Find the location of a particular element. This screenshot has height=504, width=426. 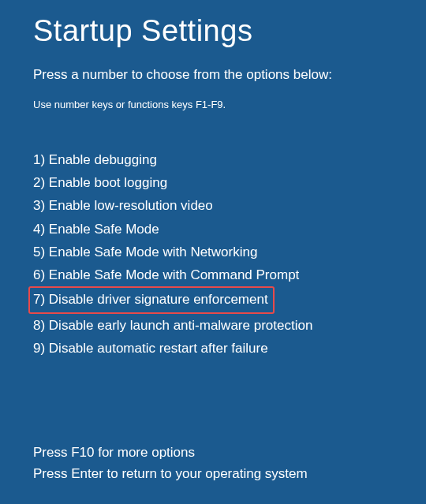

option-item-8: 8) Disable early launch anti-malware pro… is located at coordinates (173, 325).